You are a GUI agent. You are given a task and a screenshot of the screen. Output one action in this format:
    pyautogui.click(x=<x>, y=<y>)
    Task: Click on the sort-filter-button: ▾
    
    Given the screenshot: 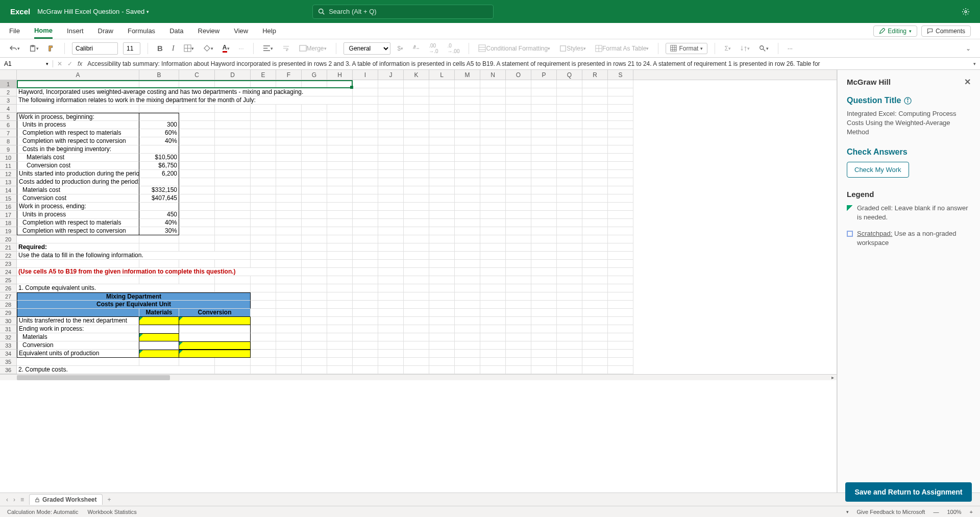 What is the action you would take?
    pyautogui.click(x=745, y=48)
    